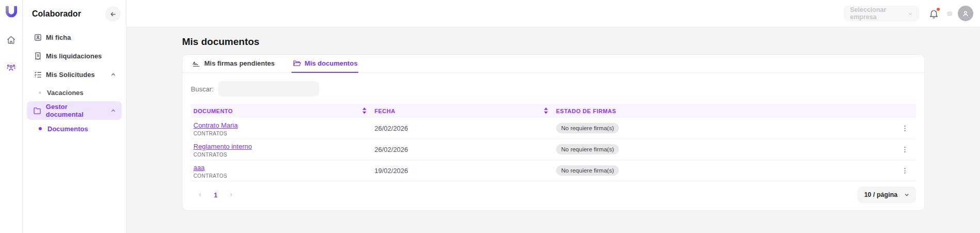 The image size is (980, 233). Describe the element at coordinates (58, 37) in the screenshot. I see `sidebar-item-label: Mi ficha` at that location.